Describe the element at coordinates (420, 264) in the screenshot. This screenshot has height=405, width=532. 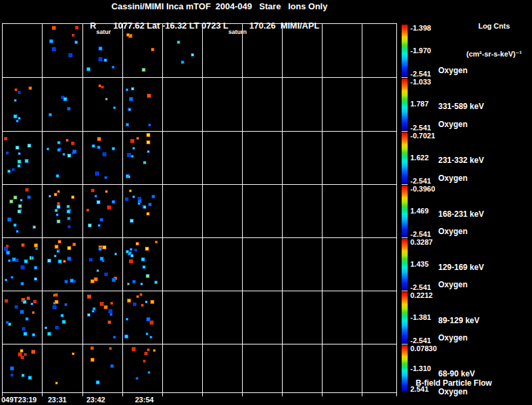
I see `colorbar-scale-mid: 1.435` at that location.